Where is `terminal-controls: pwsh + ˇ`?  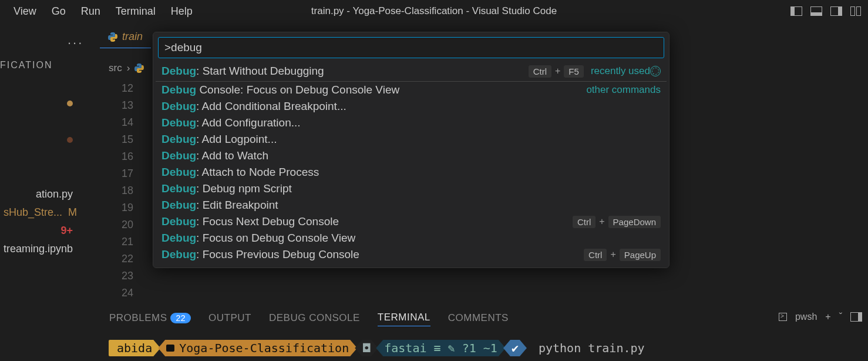 terminal-controls: pwsh + ˇ is located at coordinates (820, 317).